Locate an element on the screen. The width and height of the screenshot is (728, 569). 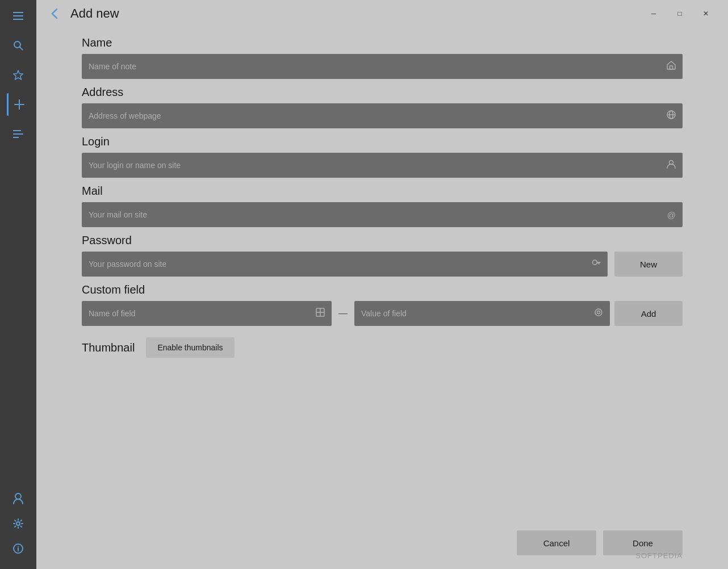
password-input is located at coordinates (338, 264).